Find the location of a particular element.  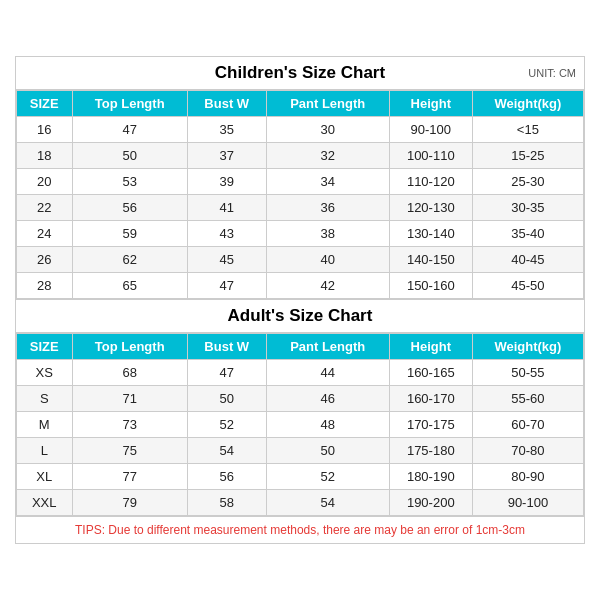

children-table-head: SIZE Top Length Bust W Pant Length Heigh… is located at coordinates (300, 104).